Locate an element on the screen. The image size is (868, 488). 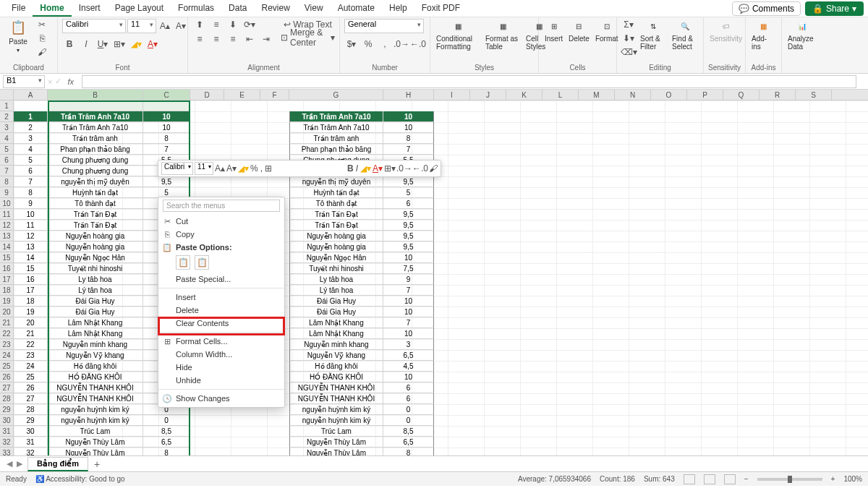
analyze-button: 📊Analyze Data is located at coordinates (802, 35).